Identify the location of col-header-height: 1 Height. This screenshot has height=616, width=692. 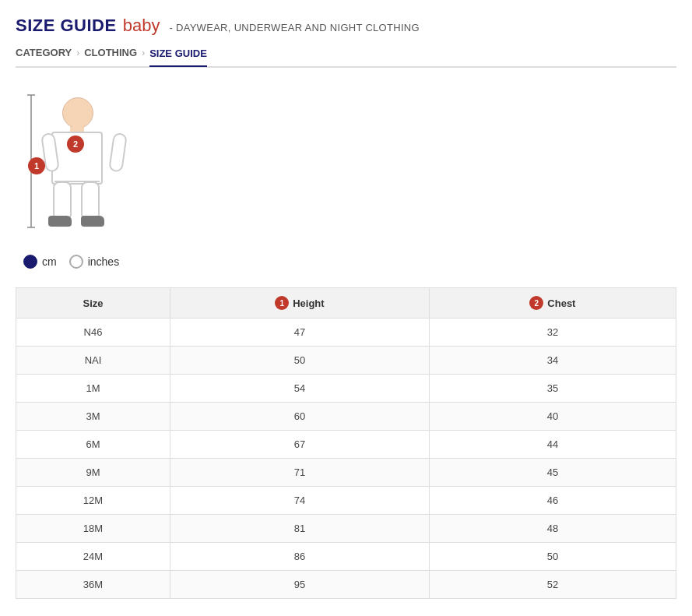
(300, 304).